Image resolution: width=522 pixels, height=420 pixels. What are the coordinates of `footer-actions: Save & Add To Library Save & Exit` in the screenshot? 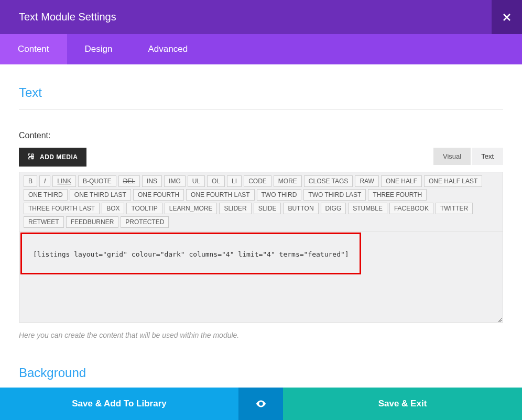 It's located at (261, 404).